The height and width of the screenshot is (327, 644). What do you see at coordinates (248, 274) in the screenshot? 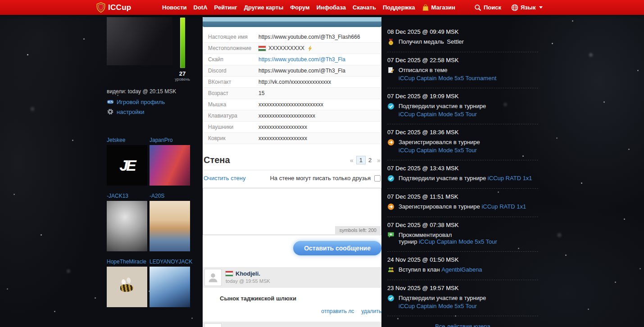
I see `comment-author-link: Khodjeli.` at bounding box center [248, 274].